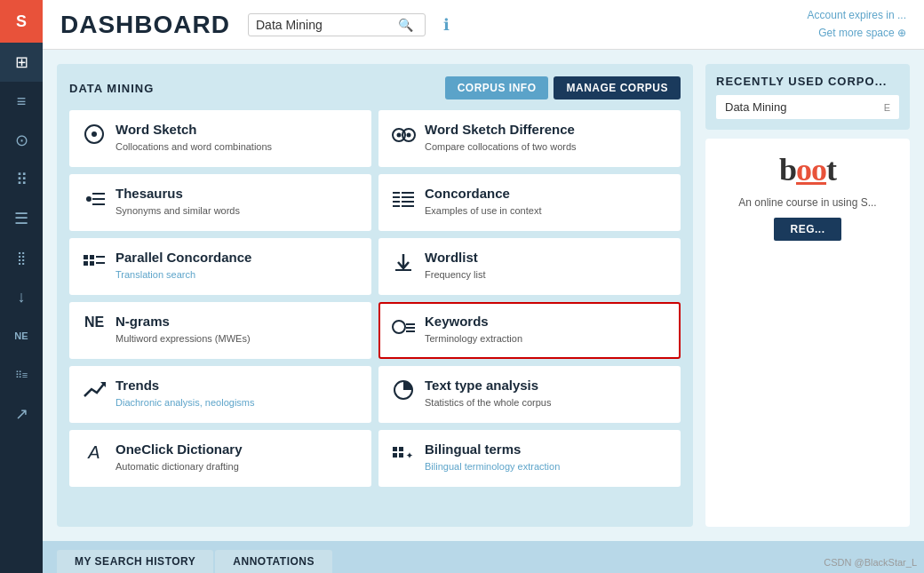 The image size is (924, 573). Describe the element at coordinates (530, 267) in the screenshot. I see `tool-wordlist: Wordlist Frequency list` at that location.